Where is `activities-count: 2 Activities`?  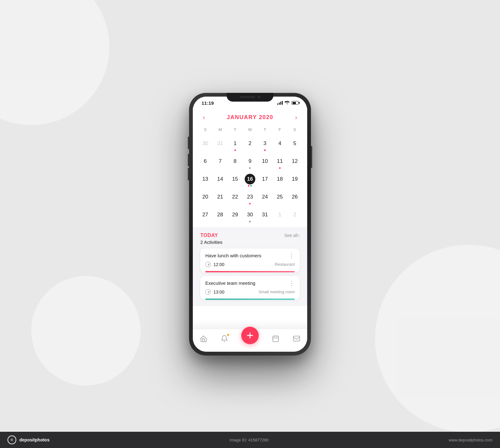
activities-count: 2 Activities is located at coordinates (250, 242).